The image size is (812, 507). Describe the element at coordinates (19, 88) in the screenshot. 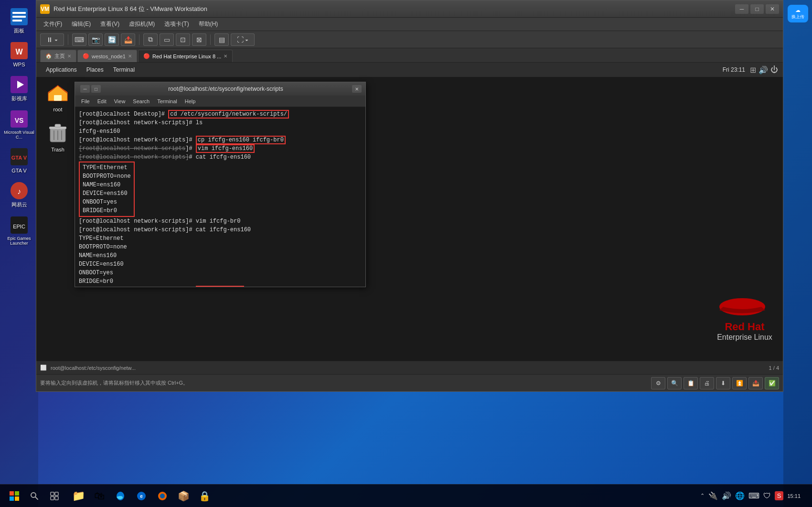

I see `sidebar-item-media: 影视库` at that location.